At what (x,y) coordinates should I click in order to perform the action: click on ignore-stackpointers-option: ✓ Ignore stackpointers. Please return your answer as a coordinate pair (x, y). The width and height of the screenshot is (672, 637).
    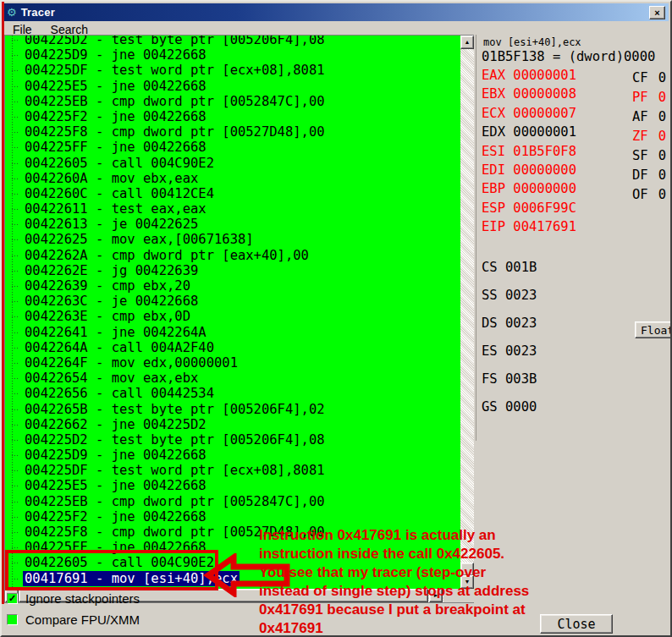
    Looking at the image, I should click on (73, 599).